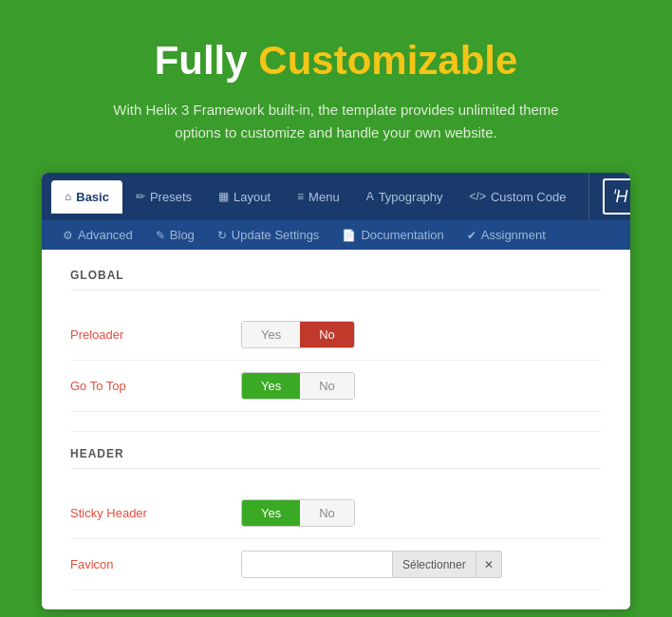 This screenshot has width=672, height=617. What do you see at coordinates (98, 235) in the screenshot?
I see `tab-advanced: ⚙ Advanced` at bounding box center [98, 235].